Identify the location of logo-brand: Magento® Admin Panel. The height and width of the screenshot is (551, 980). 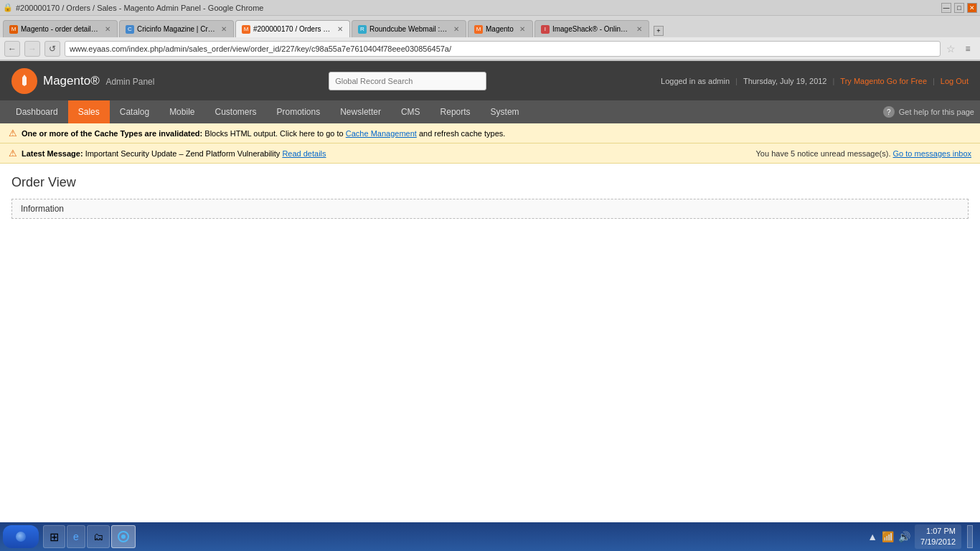
(99, 81).